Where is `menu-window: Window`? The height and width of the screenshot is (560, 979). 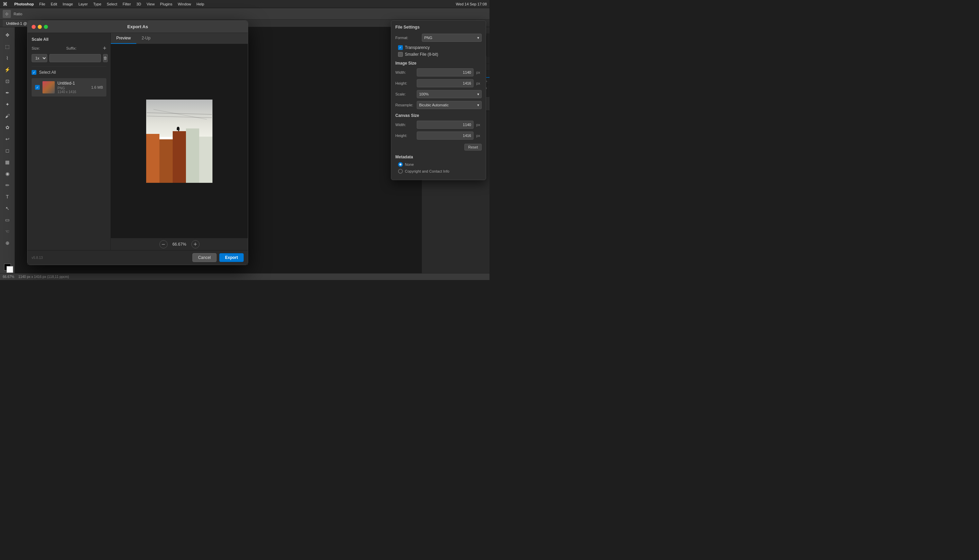
menu-window: Window is located at coordinates (185, 4).